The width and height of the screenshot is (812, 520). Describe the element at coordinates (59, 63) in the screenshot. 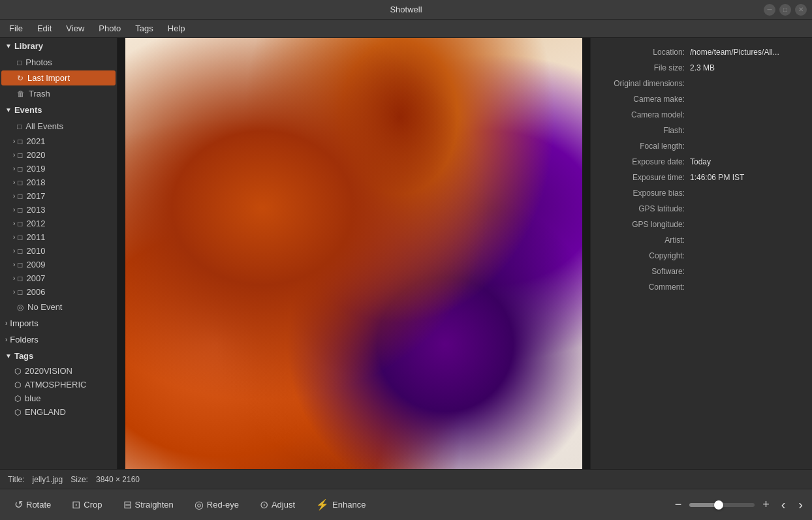

I see `sidebar-item-photos: □ Photos` at that location.